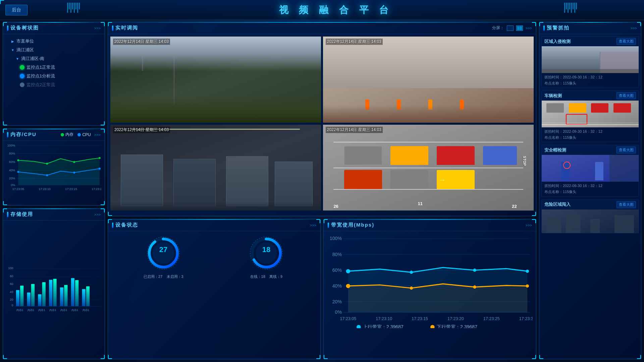 The width and height of the screenshot is (644, 362). Describe the element at coordinates (54, 215) in the screenshot. I see `storage-header: 存储使用 >>>` at that location.